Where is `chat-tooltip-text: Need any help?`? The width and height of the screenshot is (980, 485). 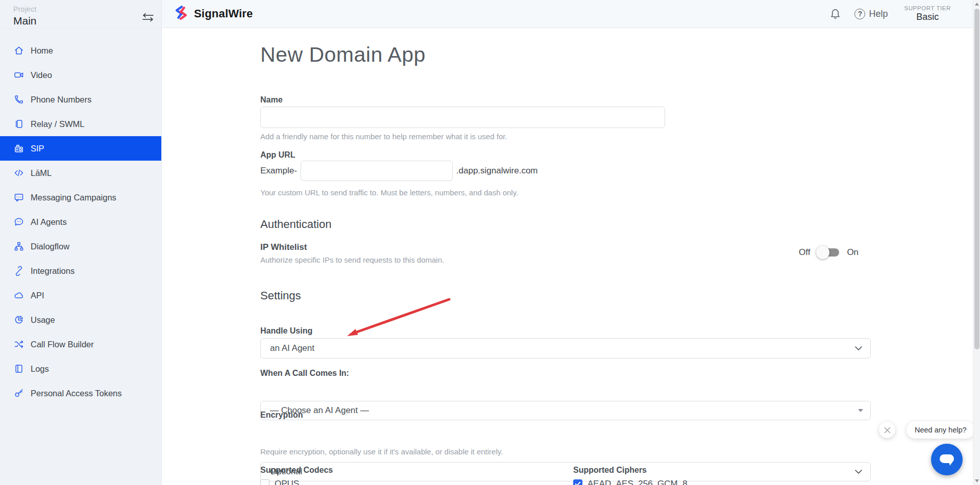 chat-tooltip-text: Need any help? is located at coordinates (941, 430).